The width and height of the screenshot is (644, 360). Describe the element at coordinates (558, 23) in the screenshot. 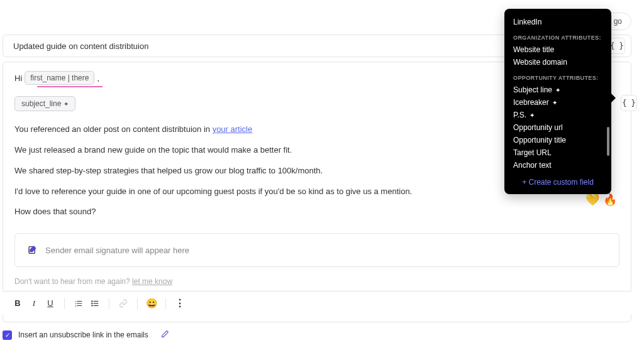

I see `variable-item-linkedin: LinkedIn` at that location.